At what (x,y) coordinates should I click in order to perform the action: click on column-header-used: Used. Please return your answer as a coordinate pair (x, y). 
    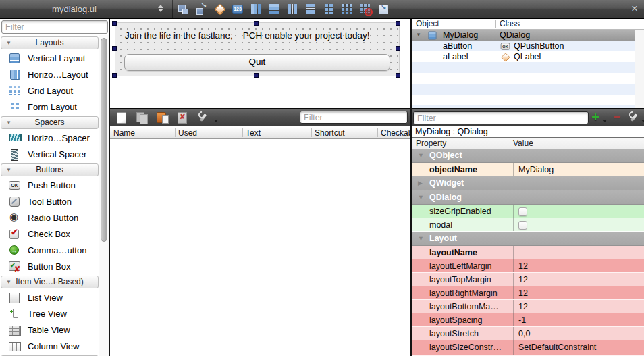
    Looking at the image, I should click on (188, 133).